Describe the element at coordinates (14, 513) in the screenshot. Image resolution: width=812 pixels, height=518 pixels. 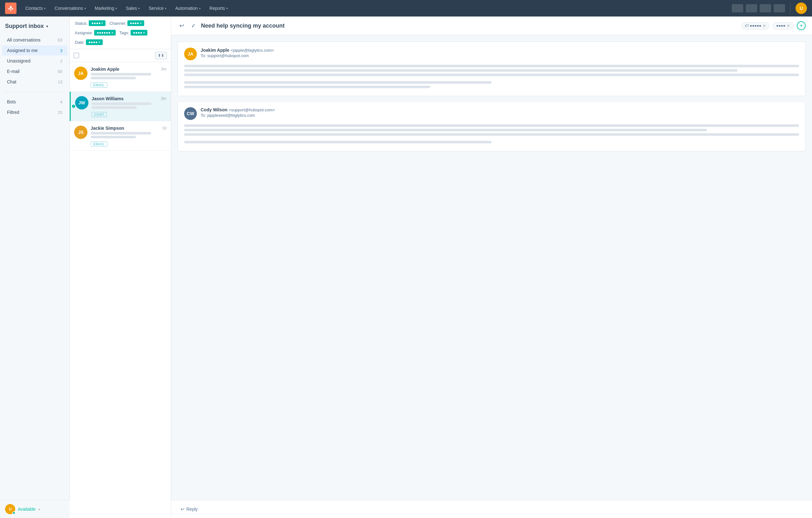
I see `status-dot` at that location.